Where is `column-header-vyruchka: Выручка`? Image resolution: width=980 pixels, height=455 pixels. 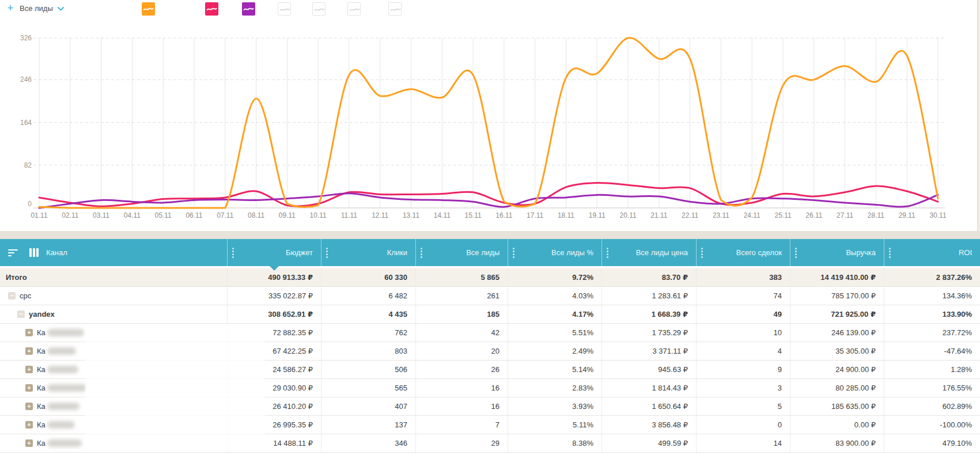 column-header-vyruchka: Выручка is located at coordinates (837, 252).